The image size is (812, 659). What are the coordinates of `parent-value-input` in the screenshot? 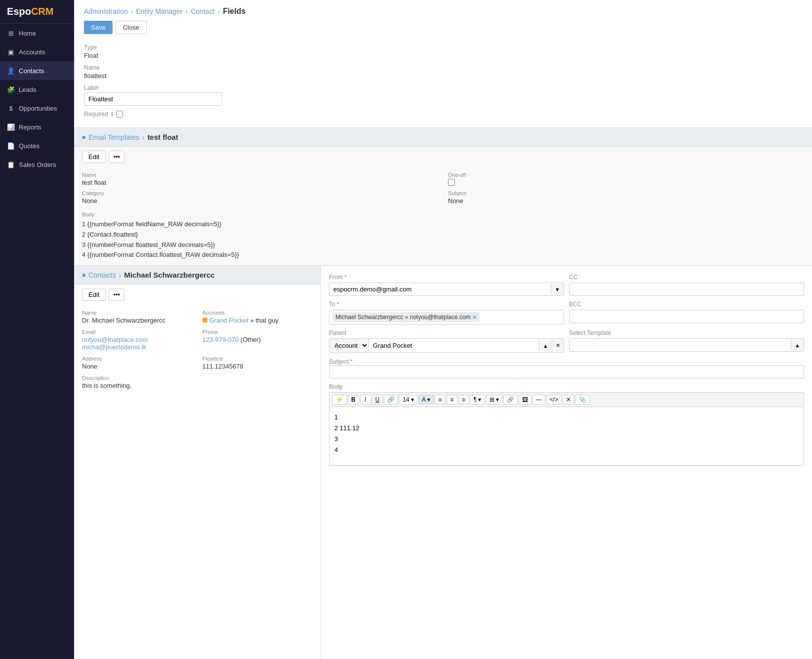 It's located at (454, 346).